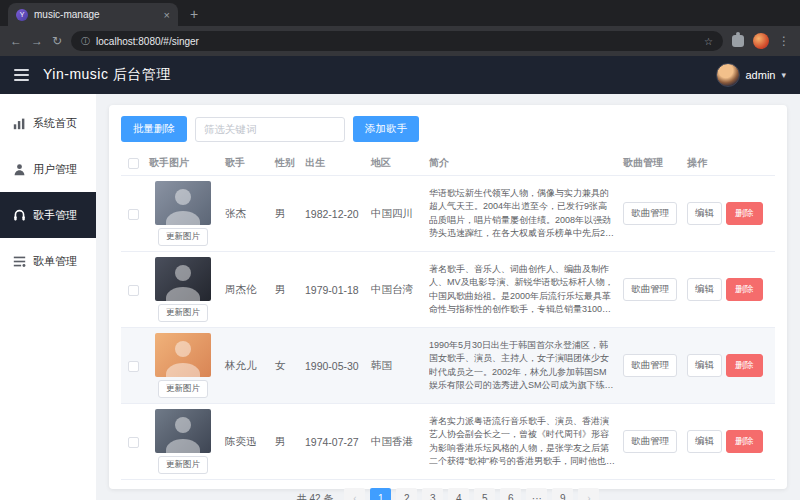  I want to click on page-button-5: 5, so click(484, 494).